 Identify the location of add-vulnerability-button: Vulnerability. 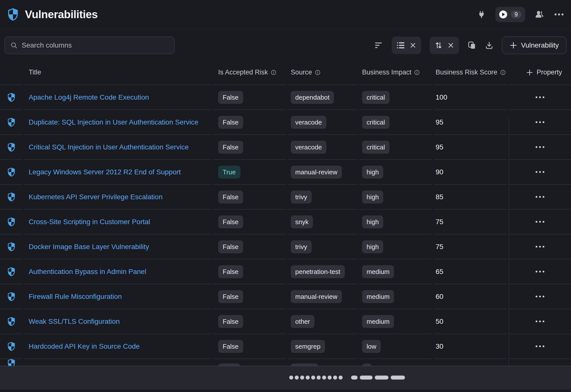
(534, 45).